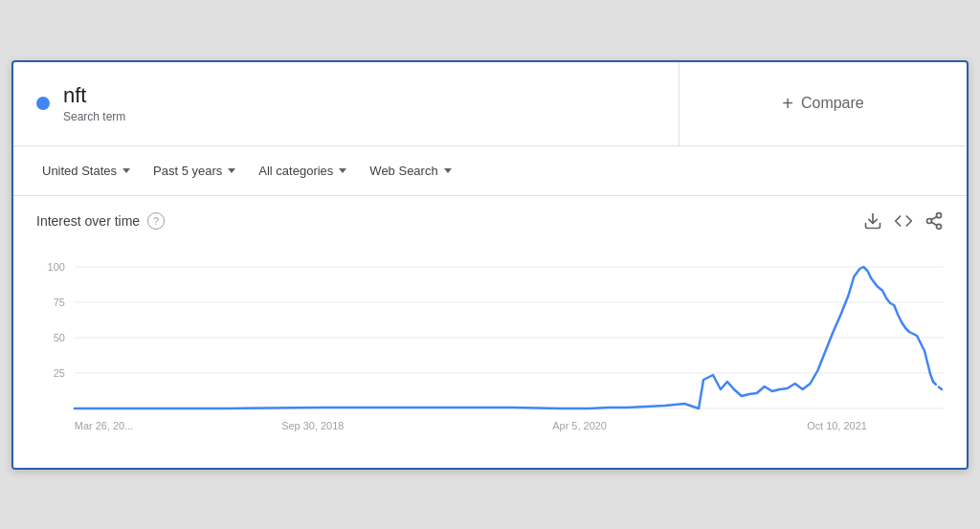 The image size is (980, 529). What do you see at coordinates (788, 103) in the screenshot?
I see `compare-plus-icon: +` at bounding box center [788, 103].